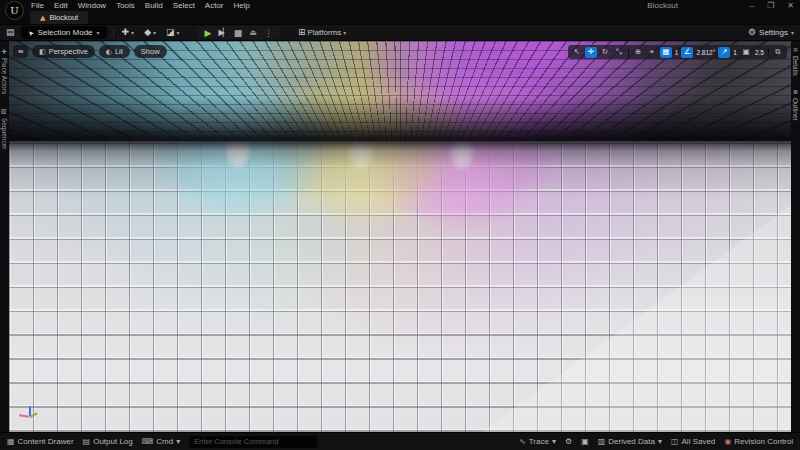 The width and height of the screenshot is (800, 450). I want to click on revision-control-icon: ◉, so click(728, 442).